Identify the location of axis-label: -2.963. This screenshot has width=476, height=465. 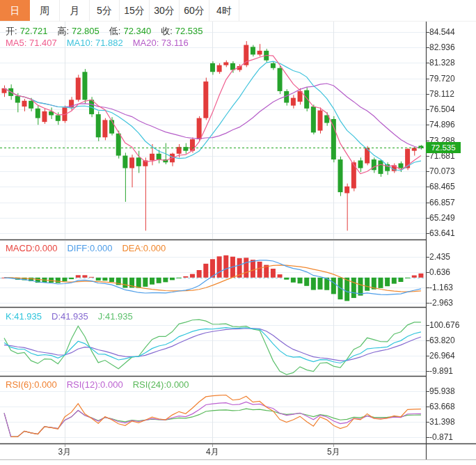
(452, 303).